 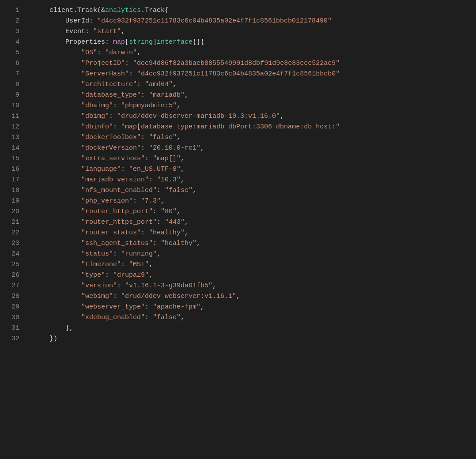 What do you see at coordinates (117, 212) in the screenshot?
I see `code-token: "router_http_port"` at bounding box center [117, 212].